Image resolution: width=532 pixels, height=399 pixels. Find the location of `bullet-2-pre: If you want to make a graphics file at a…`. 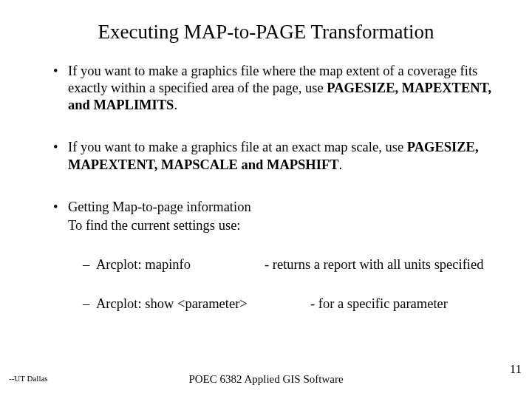

bullet-2-pre: If you want to make a graphics file at a… is located at coordinates (238, 147).